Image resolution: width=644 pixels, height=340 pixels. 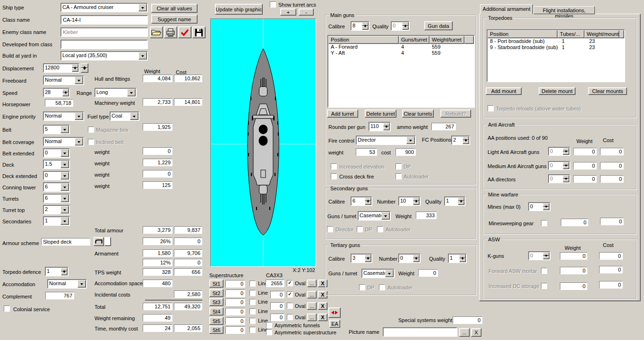 What do you see at coordinates (374, 216) in the screenshot?
I see `secondary-mount-select: Casemate:` at bounding box center [374, 216].